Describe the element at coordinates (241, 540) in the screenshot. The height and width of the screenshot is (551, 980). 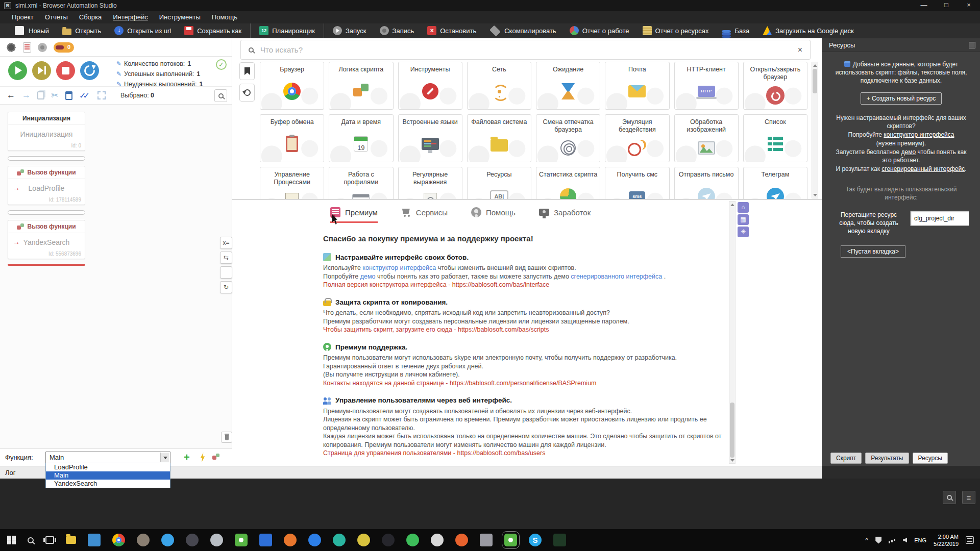
I see `bas-icon` at that location.